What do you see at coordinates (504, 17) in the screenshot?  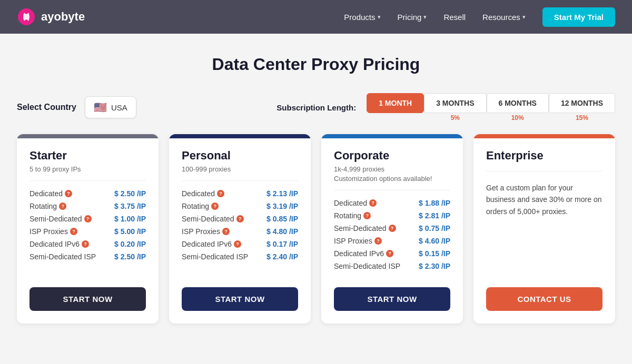 I see `nav-resources: Resources ▾` at bounding box center [504, 17].